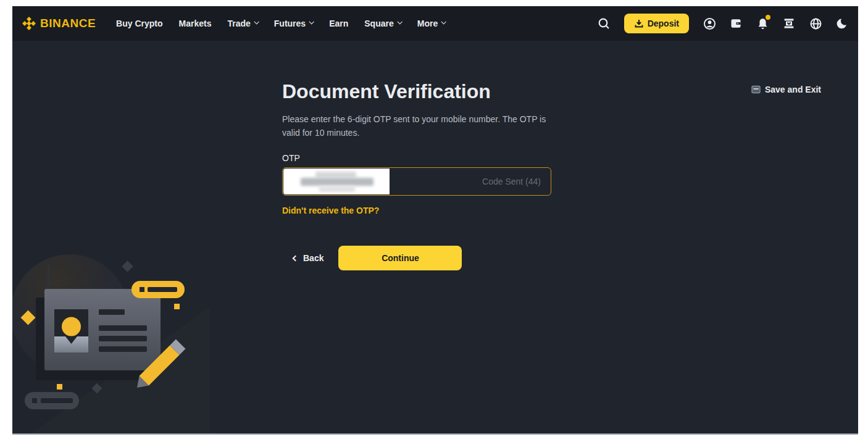 This screenshot has width=868, height=442. What do you see at coordinates (111, 335) in the screenshot?
I see `document-verification-illustration` at bounding box center [111, 335].